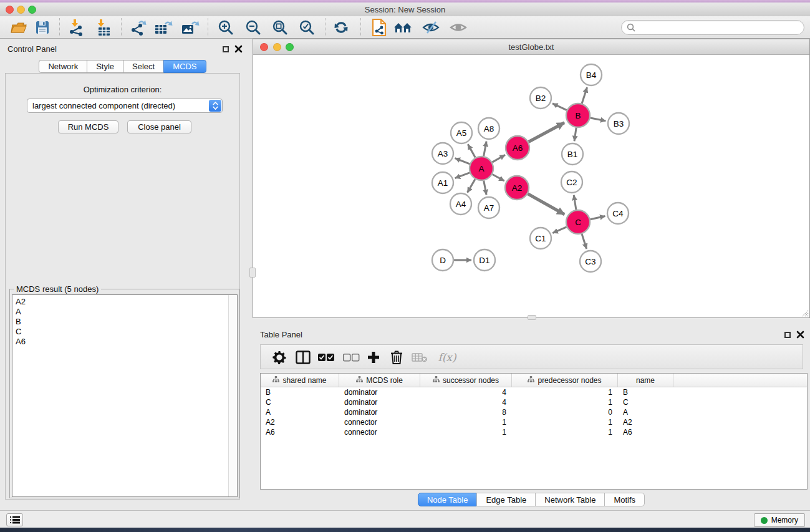 The height and width of the screenshot is (532, 810). What do you see at coordinates (534, 432) in the screenshot?
I see `node-table: shared nameMCDS rolesuccessor nodesprede…` at bounding box center [534, 432].